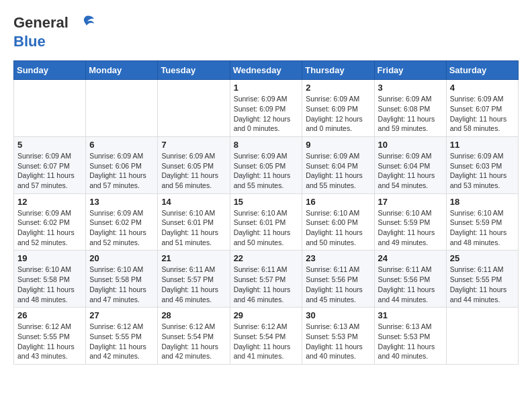 The height and width of the screenshot is (411, 532). What do you see at coordinates (266, 109) in the screenshot?
I see `calendar-week-0: 1Sunrise: 6:09 AMSunset: 6:09 PMDaylight…` at bounding box center [266, 109].